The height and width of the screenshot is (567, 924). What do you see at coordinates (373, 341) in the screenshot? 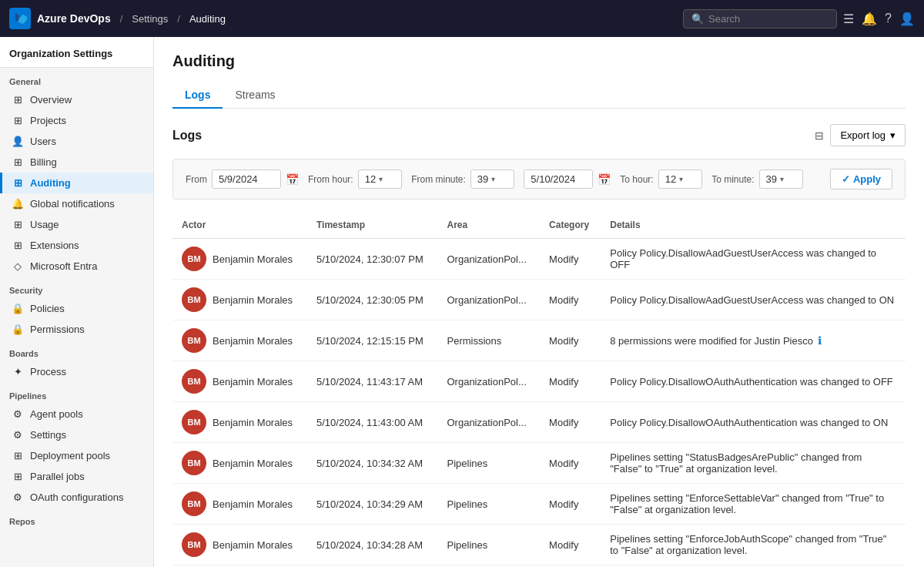
I see `timestamp-cell: 5/10/2024, 12:15:15 PM` at bounding box center [373, 341].